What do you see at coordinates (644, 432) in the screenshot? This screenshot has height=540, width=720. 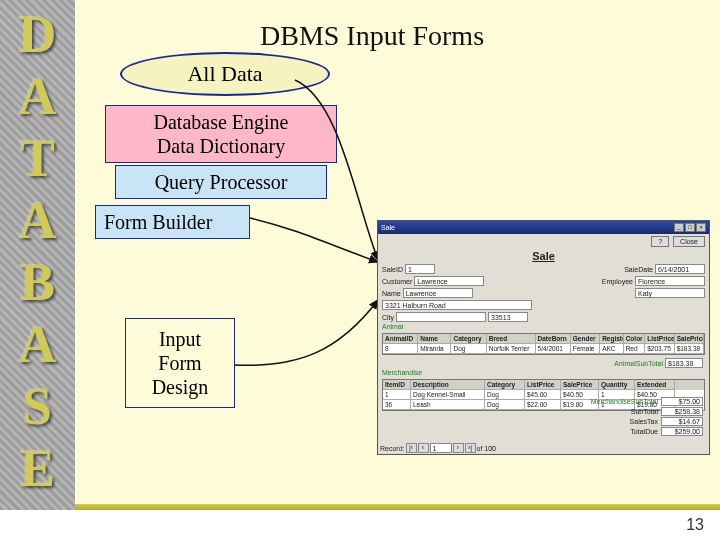 I see `total-label: TotalDue` at bounding box center [644, 432].